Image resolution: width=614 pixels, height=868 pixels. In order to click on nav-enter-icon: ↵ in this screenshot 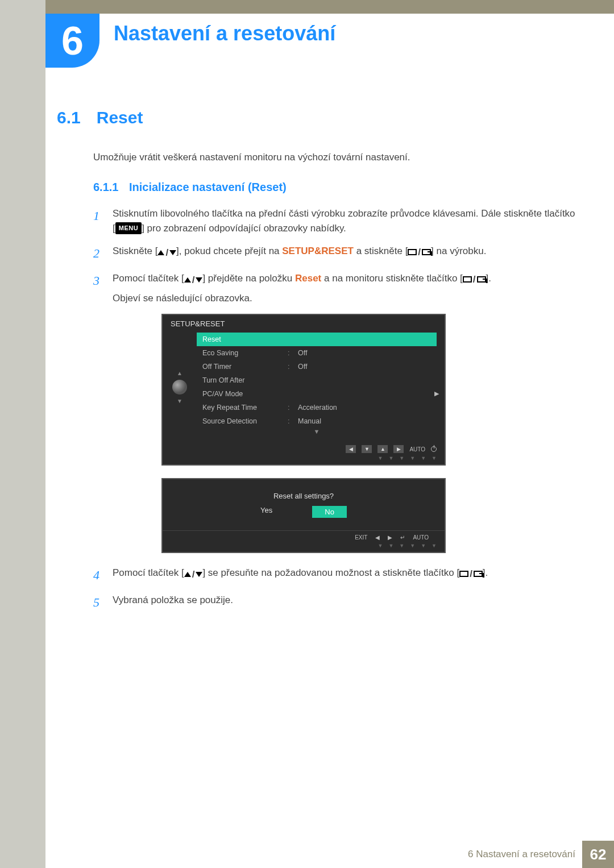, I will do `click(403, 538)`.